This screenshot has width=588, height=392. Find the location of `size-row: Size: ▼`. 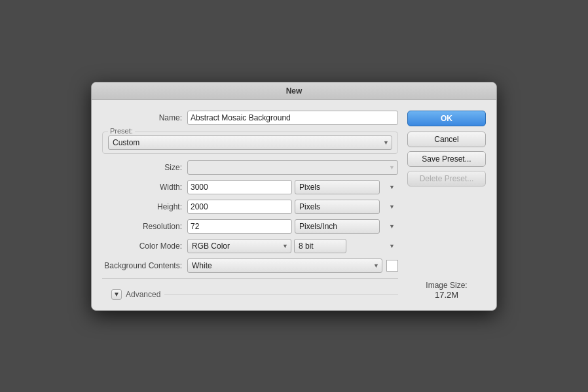

size-row: Size: ▼ is located at coordinates (250, 168).